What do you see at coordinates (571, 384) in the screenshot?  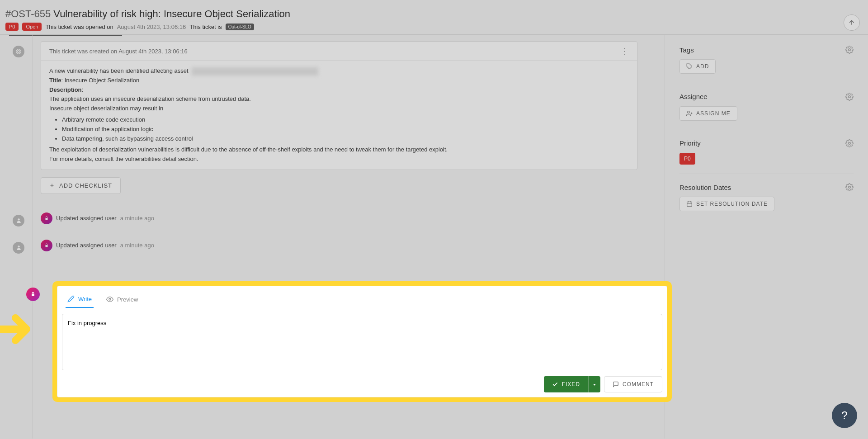 I see `fixed-button-label: FIXED` at bounding box center [571, 384].